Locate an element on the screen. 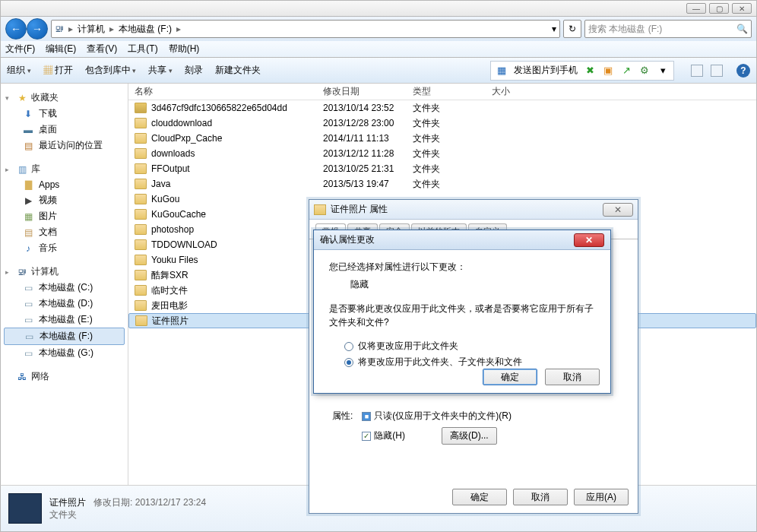  toolbar: 组织 ▦ 打开 包含到库中 共享 刻录 新建文件夹 ▦ 发送图片到手机 ✖ ▣ … is located at coordinates (378, 71).